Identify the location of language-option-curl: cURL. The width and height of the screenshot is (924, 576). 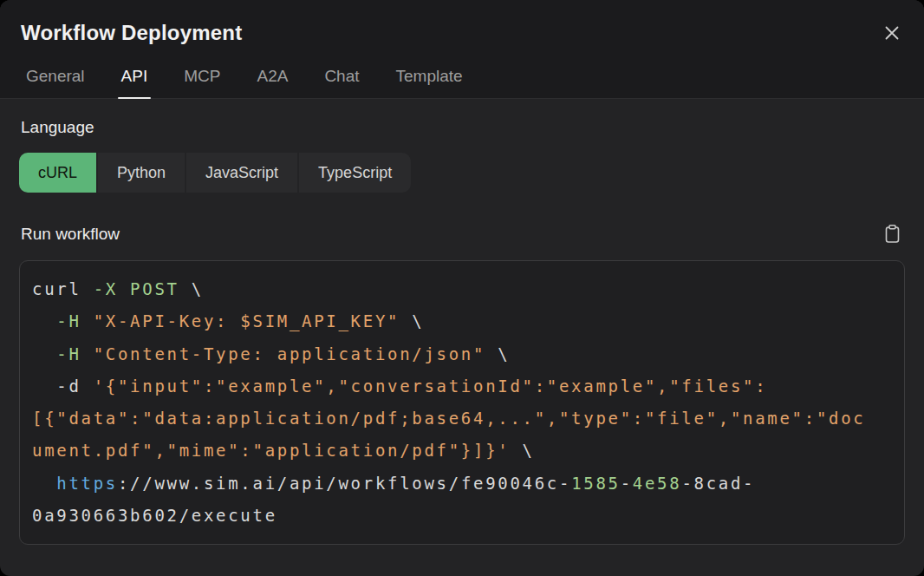
(57, 173).